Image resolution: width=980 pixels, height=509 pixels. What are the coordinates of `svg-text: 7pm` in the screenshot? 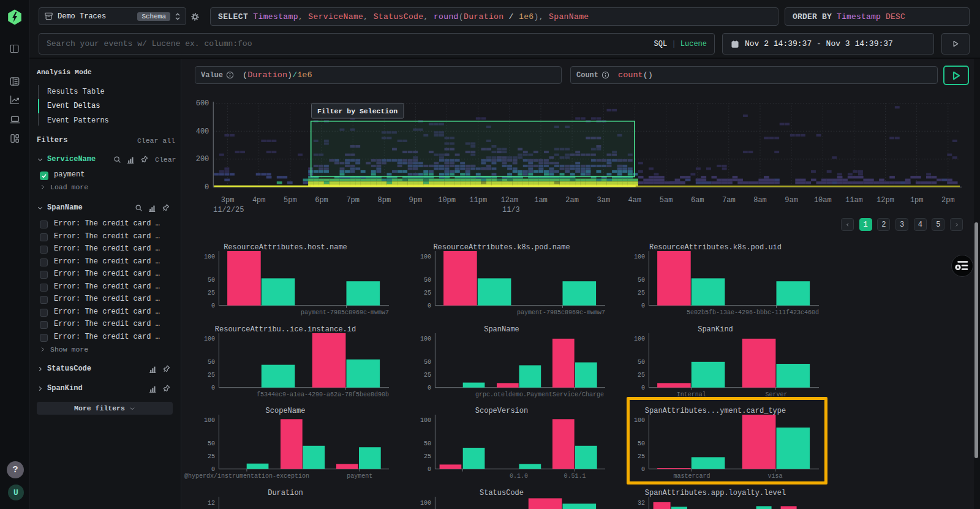 It's located at (353, 200).